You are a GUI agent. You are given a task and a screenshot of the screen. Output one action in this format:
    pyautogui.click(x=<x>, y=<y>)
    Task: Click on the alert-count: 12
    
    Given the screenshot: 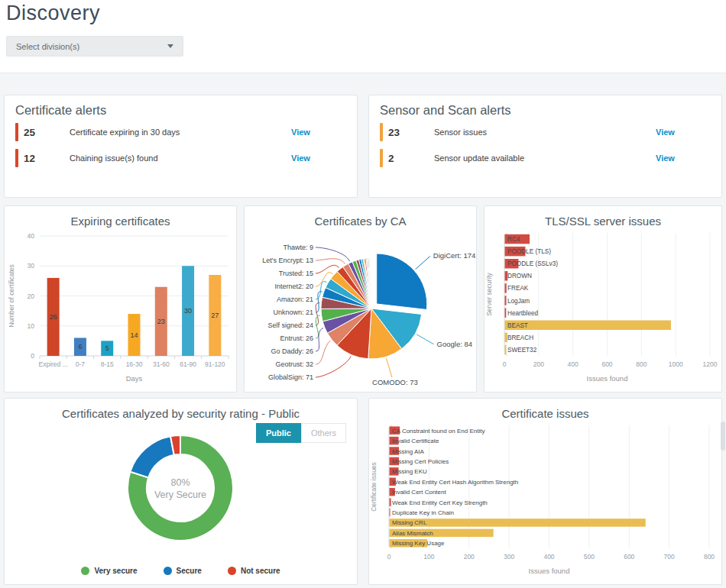 What is the action you would take?
    pyautogui.click(x=41, y=159)
    